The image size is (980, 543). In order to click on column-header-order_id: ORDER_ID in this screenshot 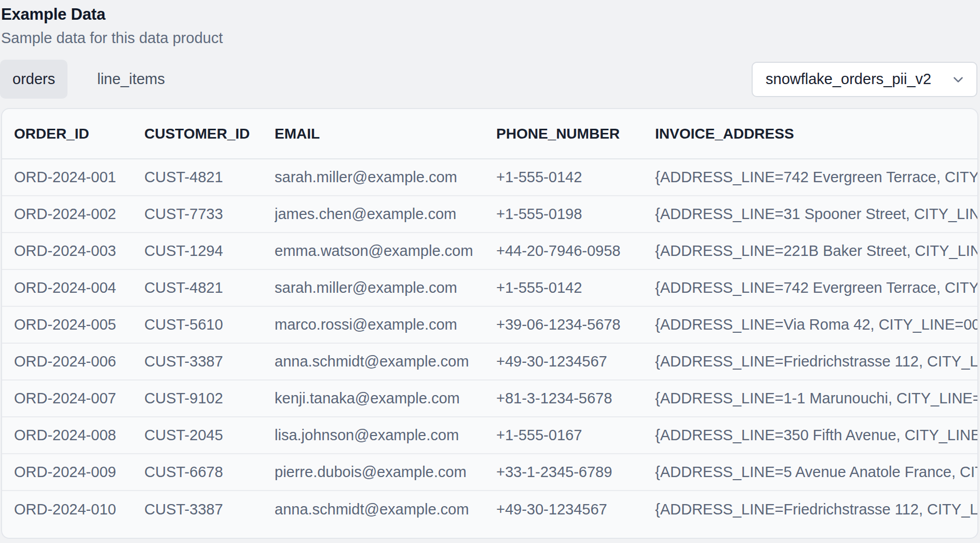, I will do `click(73, 134)`.